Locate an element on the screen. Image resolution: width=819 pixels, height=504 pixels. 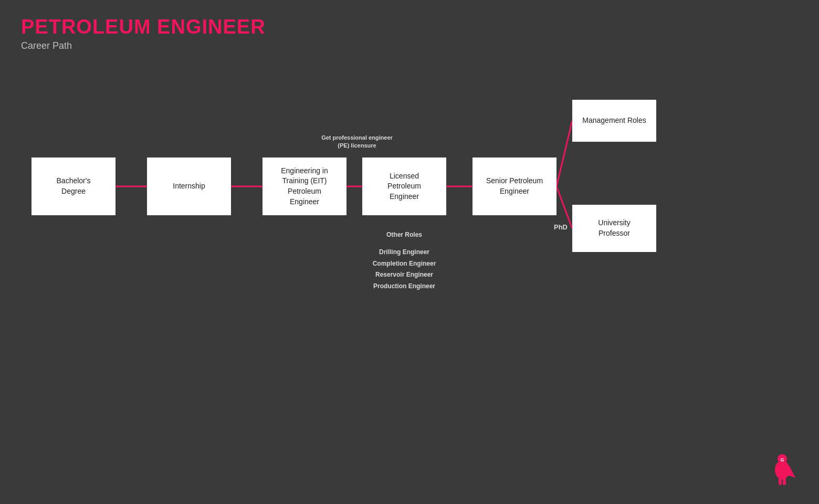
phd-text: PhD is located at coordinates (561, 227).